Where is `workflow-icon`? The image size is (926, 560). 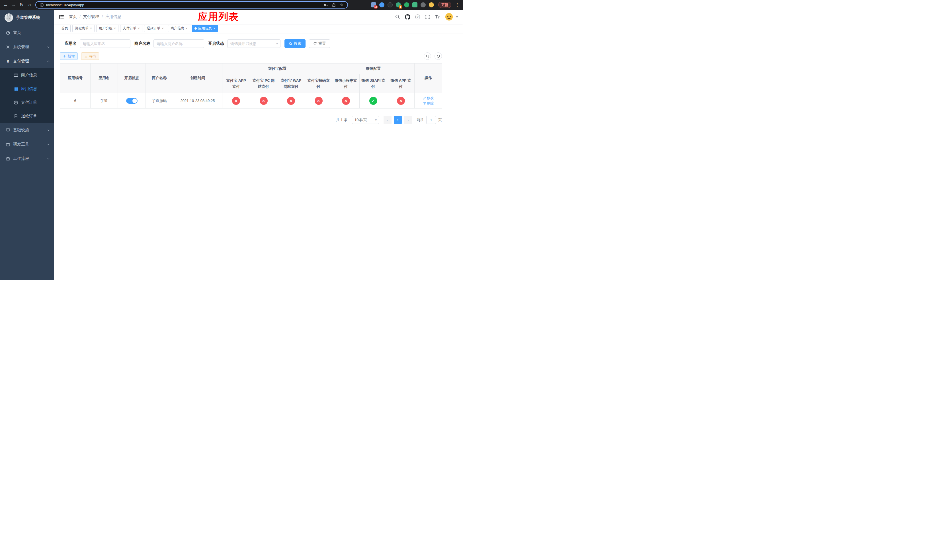 workflow-icon is located at coordinates (8, 159).